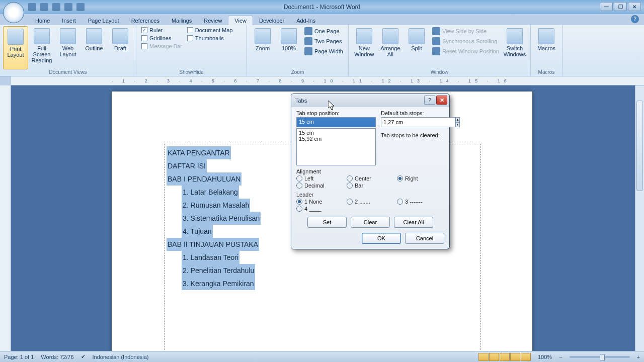 Image resolution: width=644 pixels, height=362 pixels. Describe the element at coordinates (494, 357) in the screenshot. I see `full-screen-view-icon` at that location.